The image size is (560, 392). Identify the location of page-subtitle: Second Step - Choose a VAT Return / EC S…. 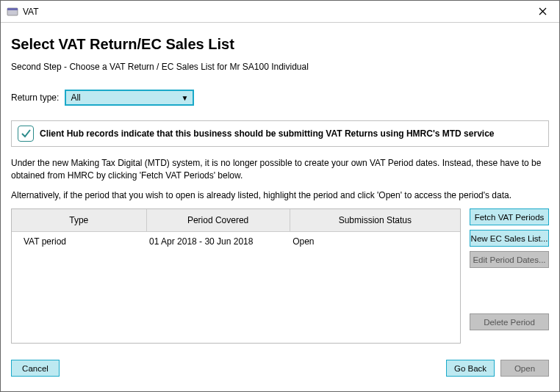
(280, 67).